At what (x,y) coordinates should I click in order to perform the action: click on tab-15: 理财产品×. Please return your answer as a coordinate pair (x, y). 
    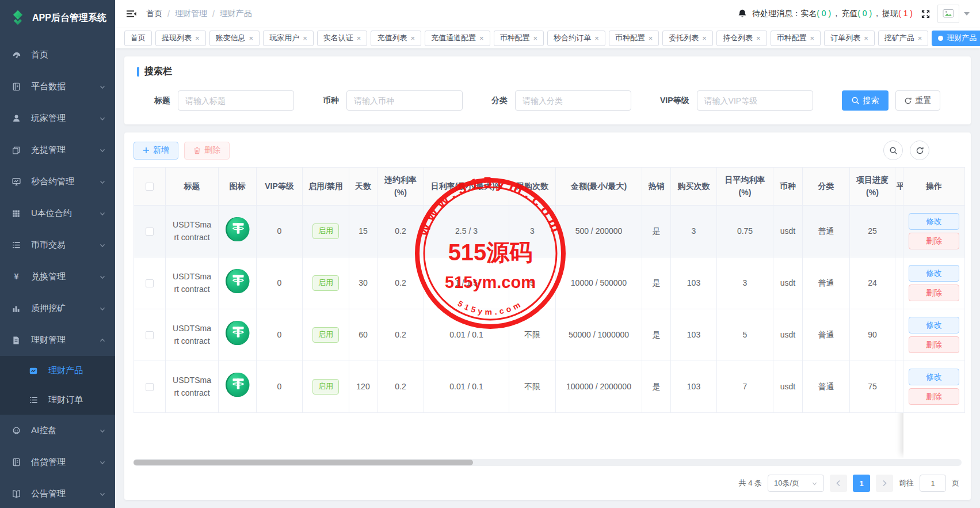
    Looking at the image, I should click on (956, 38).